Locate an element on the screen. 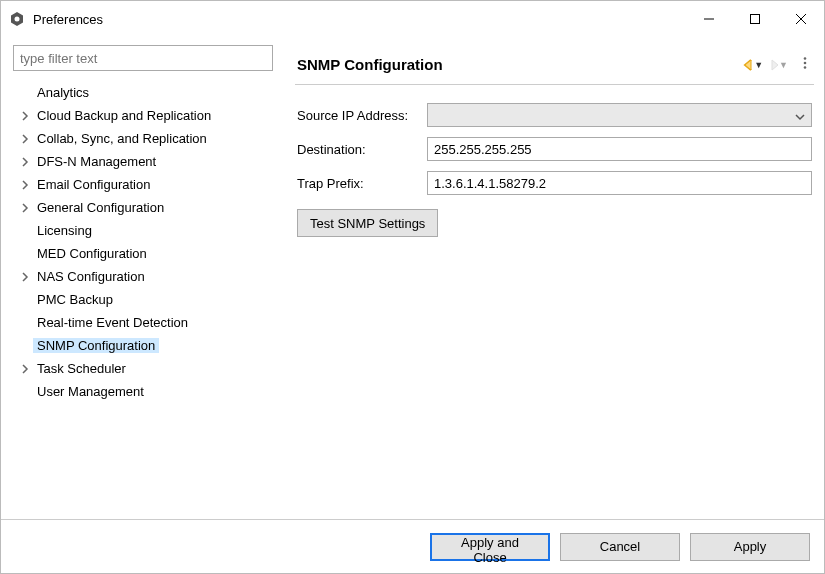  tree-item-label: General Configuration is located at coordinates (100, 208).